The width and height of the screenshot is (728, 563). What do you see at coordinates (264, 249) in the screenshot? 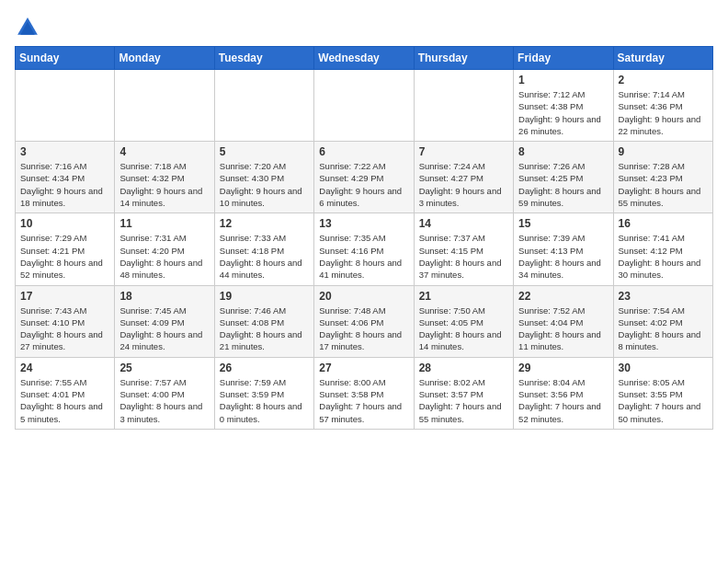
I see `calendar-cell-2-2: 12Sunrise: 7:33 AM Sunset: 4:18 PM Dayli…` at bounding box center [264, 249].